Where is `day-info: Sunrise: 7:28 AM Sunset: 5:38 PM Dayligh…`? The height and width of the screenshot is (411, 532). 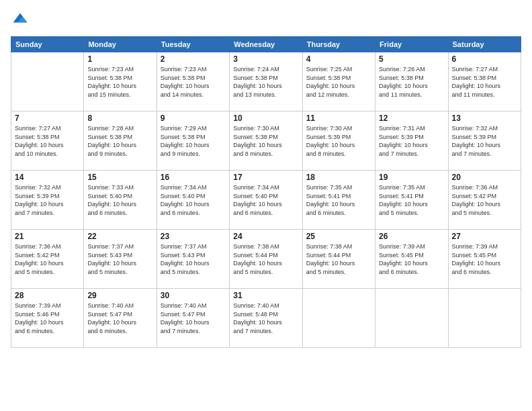 day-info: Sunrise: 7:28 AM Sunset: 5:38 PM Dayligh… is located at coordinates (120, 141).